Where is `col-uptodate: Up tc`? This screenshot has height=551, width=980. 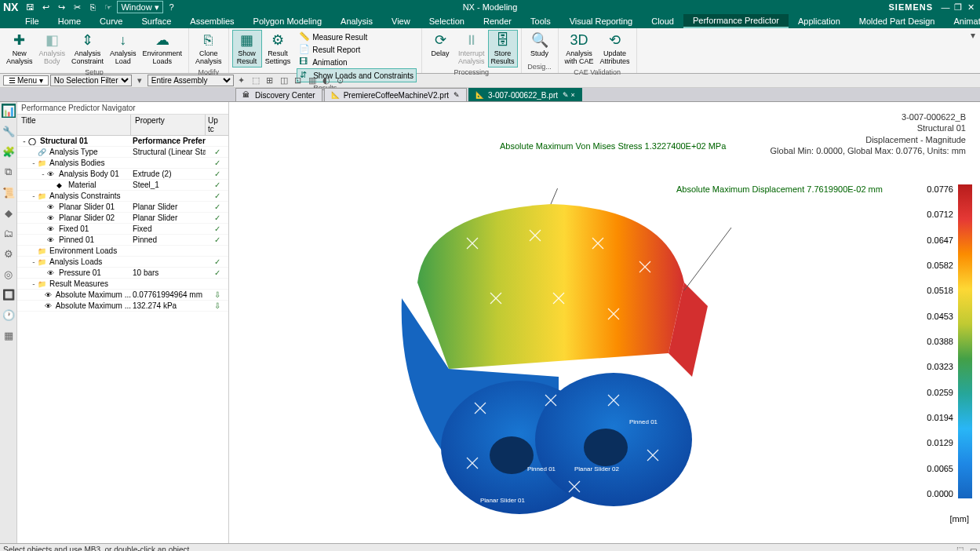 col-uptodate: Up tc is located at coordinates (217, 125).